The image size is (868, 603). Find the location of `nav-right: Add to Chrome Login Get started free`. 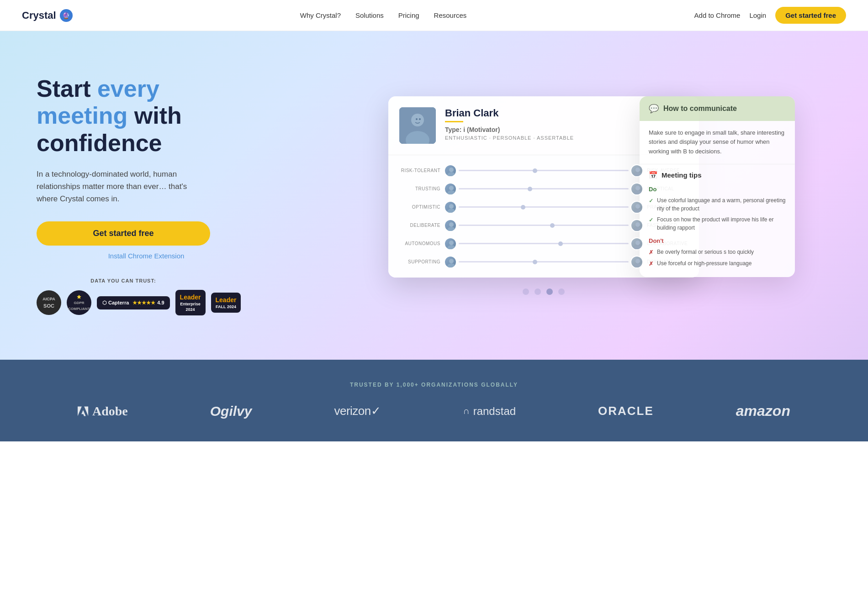

nav-right: Add to Chrome Login Get started free is located at coordinates (770, 16).